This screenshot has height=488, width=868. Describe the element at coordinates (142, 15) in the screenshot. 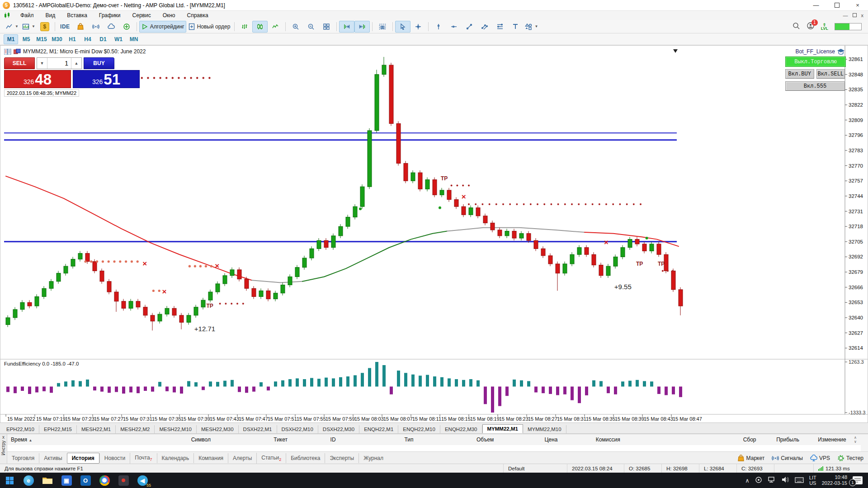

I see `menu-item-4: Сервис` at that location.